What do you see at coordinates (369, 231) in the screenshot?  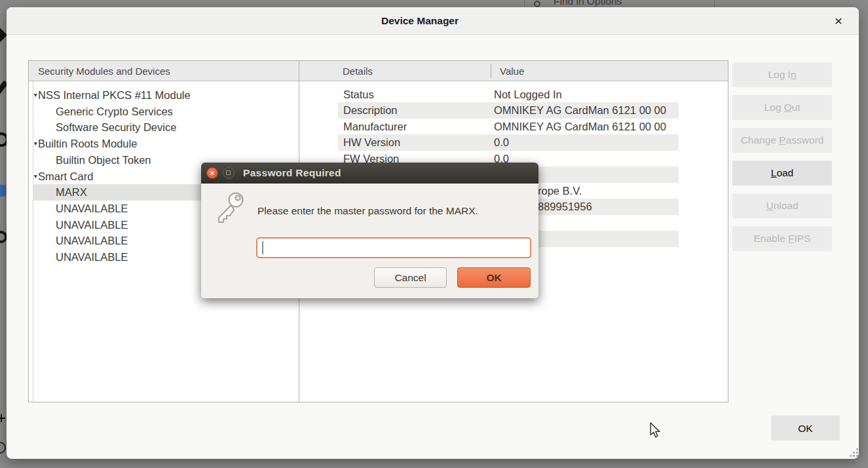 I see `password-required-dialog: × Password Required Please enter the mas…` at bounding box center [369, 231].